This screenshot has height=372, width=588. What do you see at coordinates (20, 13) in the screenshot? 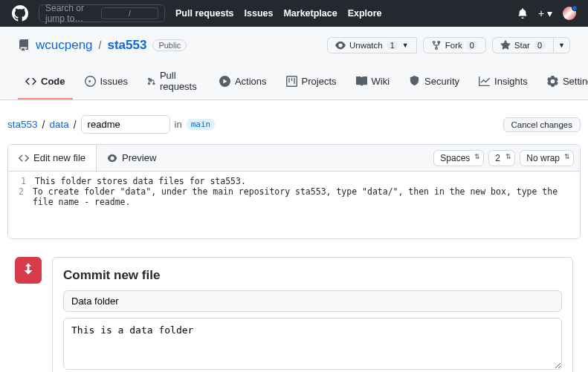
I see `github-logo-icon` at bounding box center [20, 13].